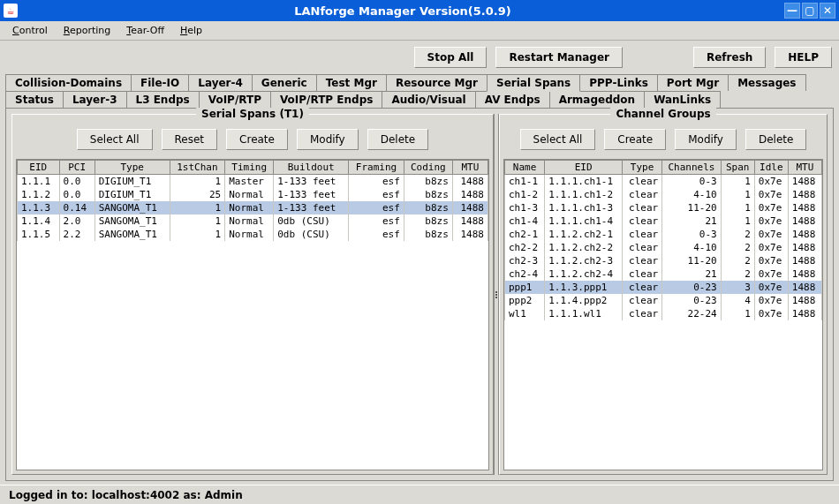  What do you see at coordinates (771, 168) in the screenshot?
I see `col-idle: Idle` at bounding box center [771, 168].